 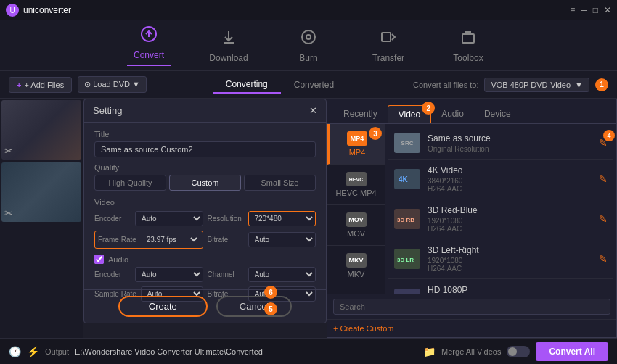 I want to click on format-mkv: MKV MKV, so click(x=356, y=266).